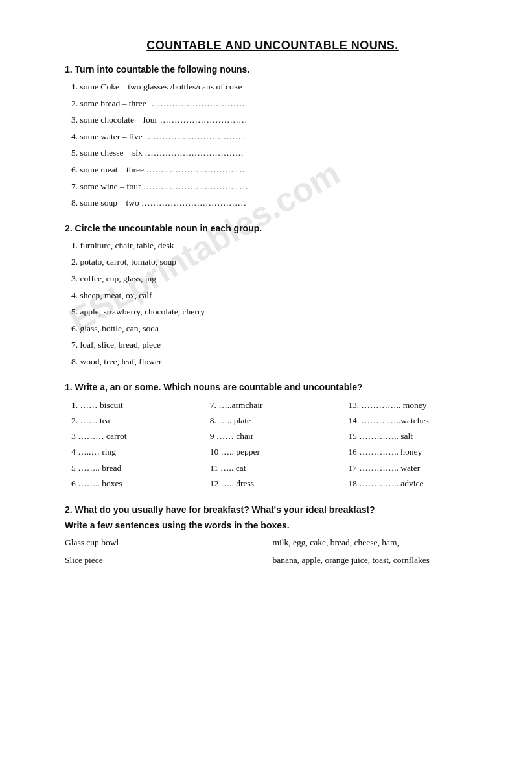 The width and height of the screenshot is (532, 758). I want to click on list-item: 8. some soup – two ………………………………, so click(276, 203).